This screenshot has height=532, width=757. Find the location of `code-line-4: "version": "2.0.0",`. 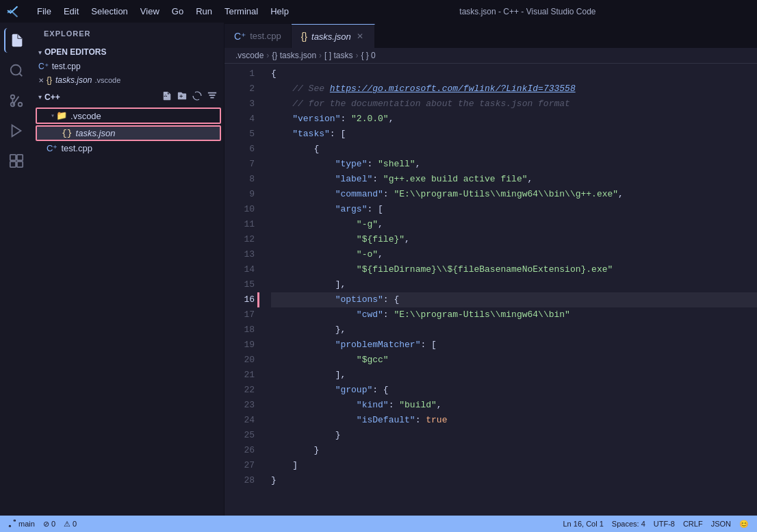

code-line-4: "version": "2.0.0", is located at coordinates (514, 119).